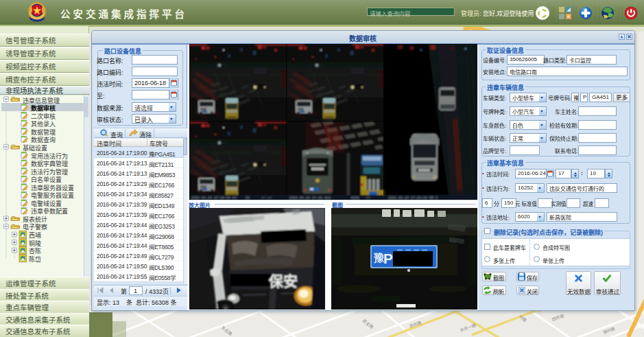 This screenshot has width=644, height=337. What do you see at coordinates (379, 257) in the screenshot?
I see `svg-text: 豫` at bounding box center [379, 257].